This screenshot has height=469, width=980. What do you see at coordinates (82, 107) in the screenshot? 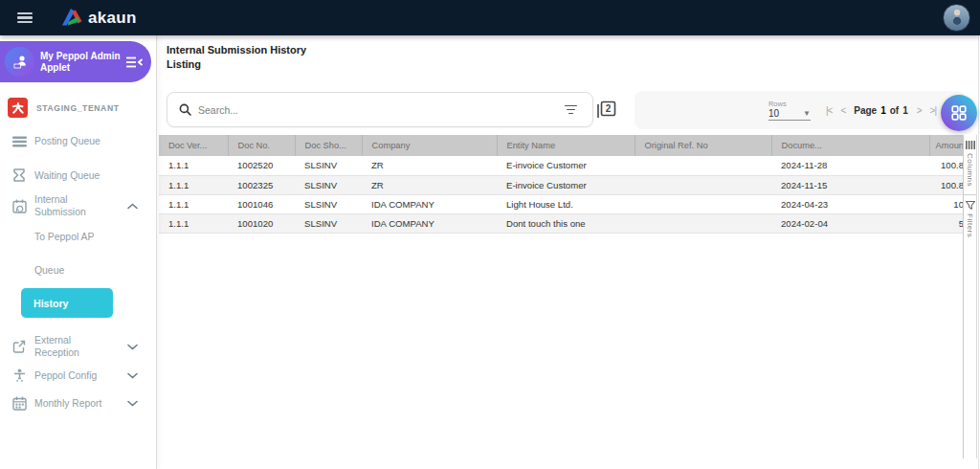
I see `tenant-selector: STAGING_TENANT` at bounding box center [82, 107].